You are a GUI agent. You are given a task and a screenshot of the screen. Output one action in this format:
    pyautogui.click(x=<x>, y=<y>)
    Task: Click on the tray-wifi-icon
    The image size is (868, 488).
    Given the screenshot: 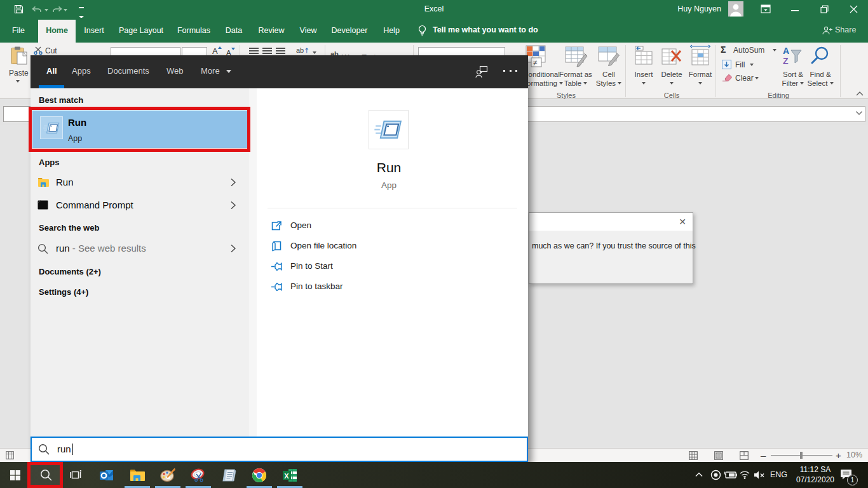 What is the action you would take?
    pyautogui.click(x=745, y=475)
    